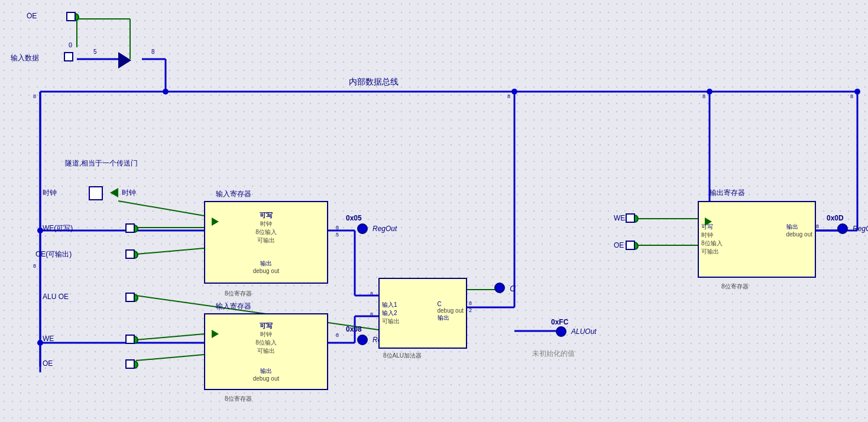  I want to click on reg1-clock-triangle, so click(215, 222).